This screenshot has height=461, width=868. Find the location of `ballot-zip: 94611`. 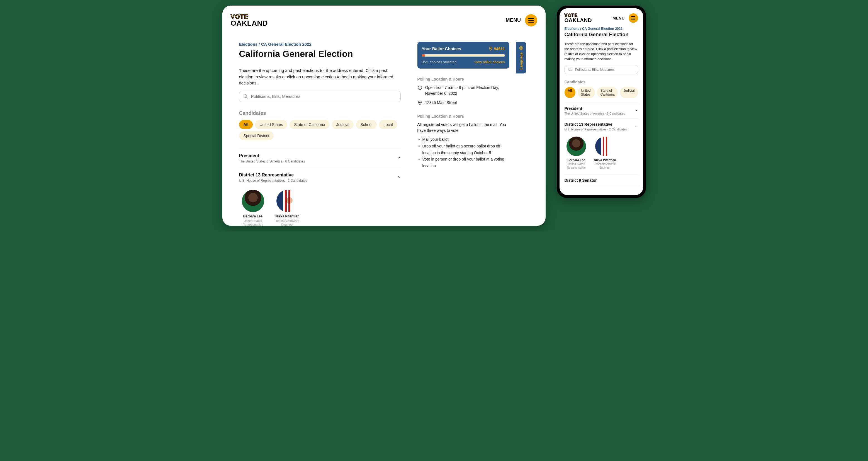

ballot-zip: 94611 is located at coordinates (497, 49).